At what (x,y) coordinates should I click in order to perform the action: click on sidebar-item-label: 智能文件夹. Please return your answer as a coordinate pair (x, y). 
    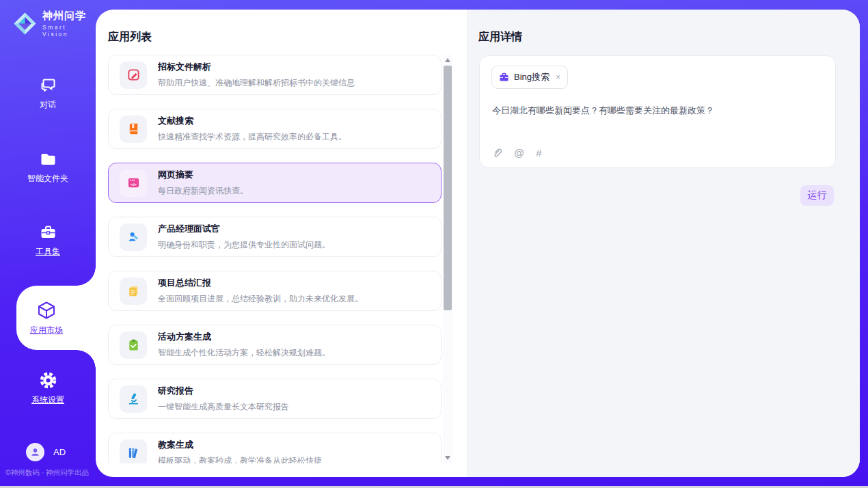
    Looking at the image, I should click on (48, 179).